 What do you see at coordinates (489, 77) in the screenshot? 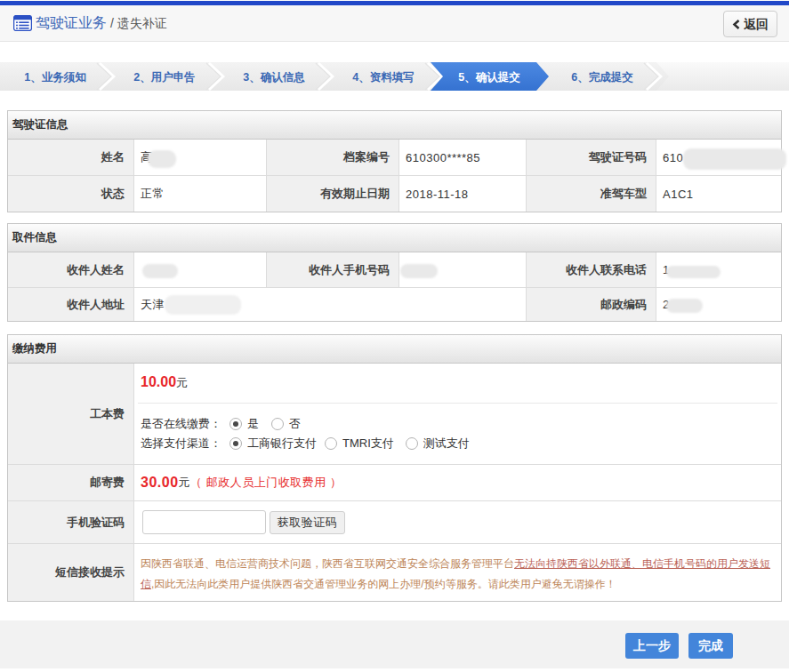
I see `svg-text: 5、确认提交` at bounding box center [489, 77].